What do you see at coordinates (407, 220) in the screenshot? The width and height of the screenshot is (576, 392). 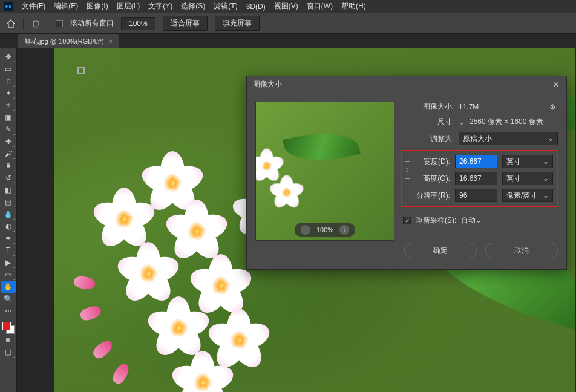 I see `resample-checkbox` at bounding box center [407, 220].